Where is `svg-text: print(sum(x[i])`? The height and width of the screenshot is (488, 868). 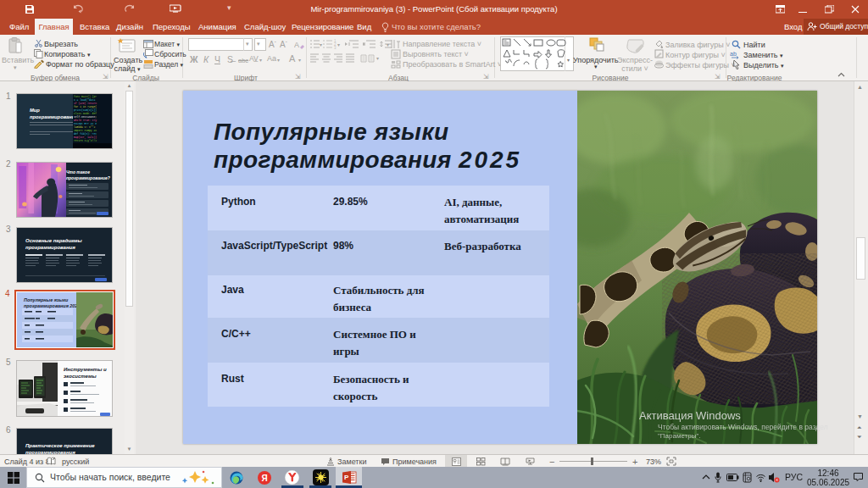 svg-text: print(sum(x[i]) is located at coordinates (85, 110).